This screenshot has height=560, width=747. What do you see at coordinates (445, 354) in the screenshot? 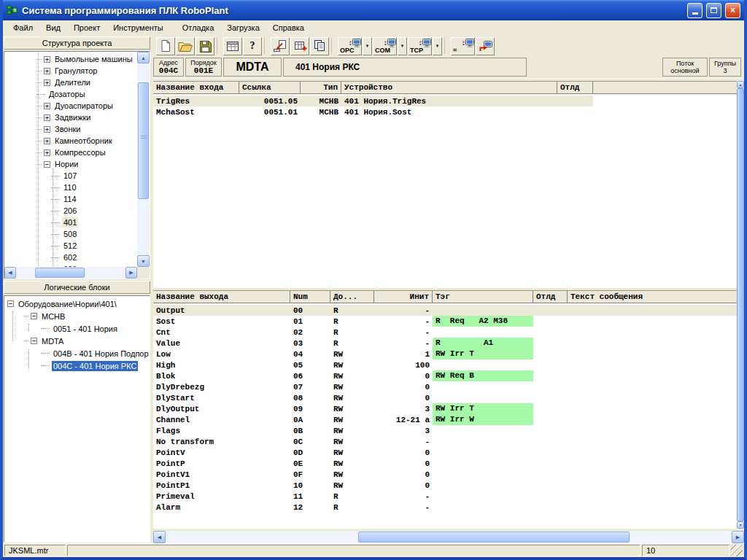
I see `output-row: Low04RW1RW Irr T` at bounding box center [445, 354].